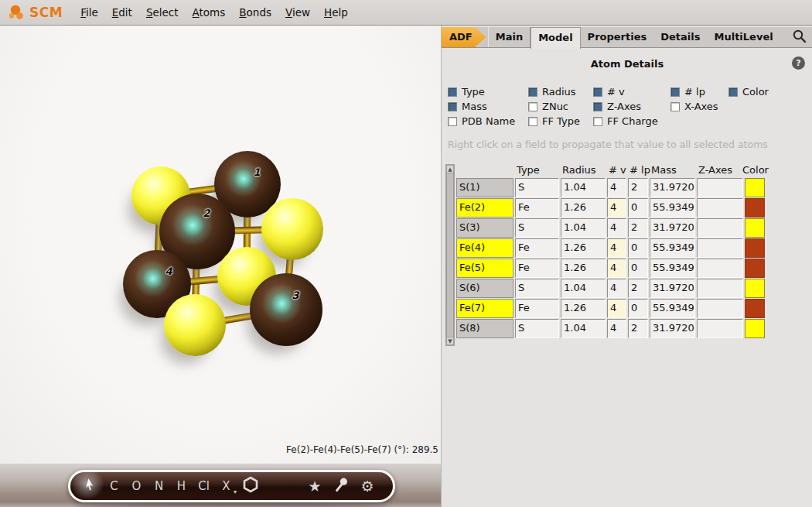  I want to click on structures-tool: ★, so click(315, 486).